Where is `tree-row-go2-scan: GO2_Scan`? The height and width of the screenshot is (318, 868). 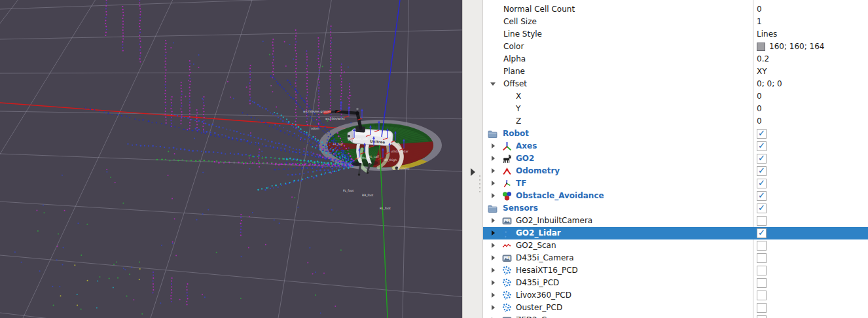 tree-row-go2-scan: GO2_Scan is located at coordinates (676, 246).